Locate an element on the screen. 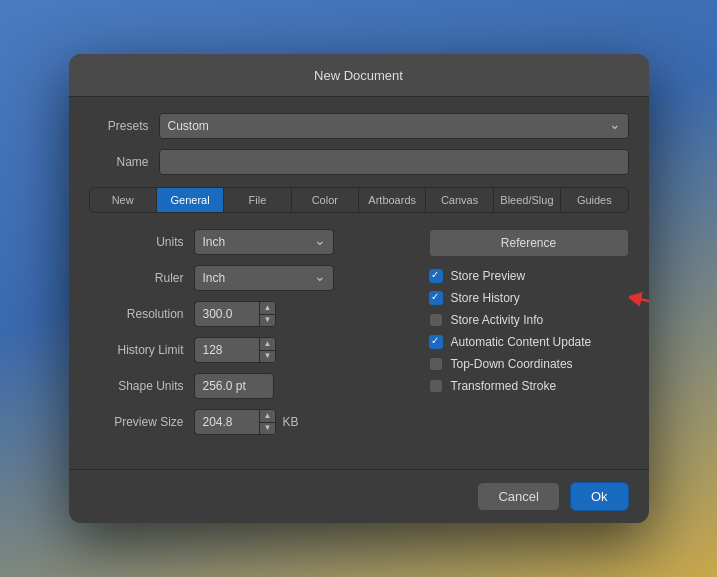 The height and width of the screenshot is (577, 717). store-preview-checkbox is located at coordinates (436, 276).